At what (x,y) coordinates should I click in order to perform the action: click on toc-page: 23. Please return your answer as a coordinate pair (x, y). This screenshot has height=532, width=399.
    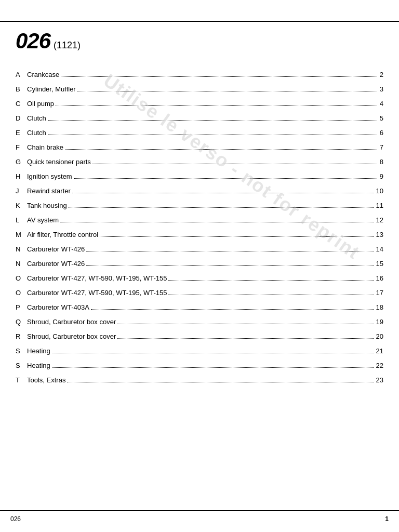
    Looking at the image, I should click on (378, 380).